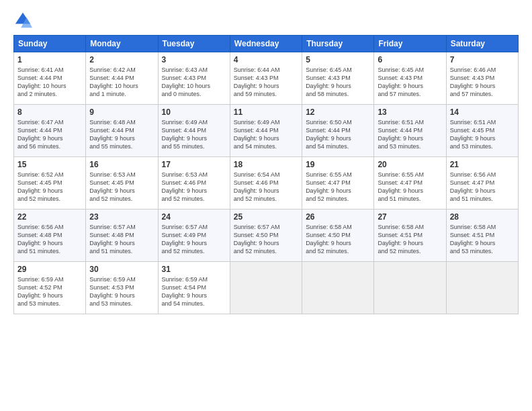 The image size is (532, 411). What do you see at coordinates (39, 146) in the screenshot?
I see `daylight-cont: and 56 minutes.` at bounding box center [39, 146].